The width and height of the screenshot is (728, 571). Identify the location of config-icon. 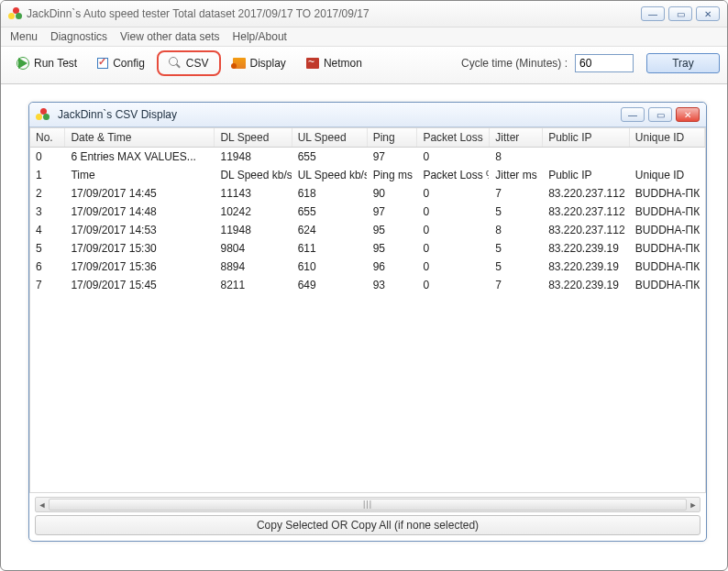
(103, 63).